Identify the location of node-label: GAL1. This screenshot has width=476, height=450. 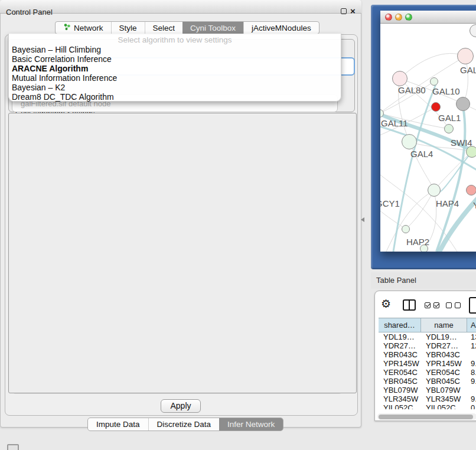
(449, 118).